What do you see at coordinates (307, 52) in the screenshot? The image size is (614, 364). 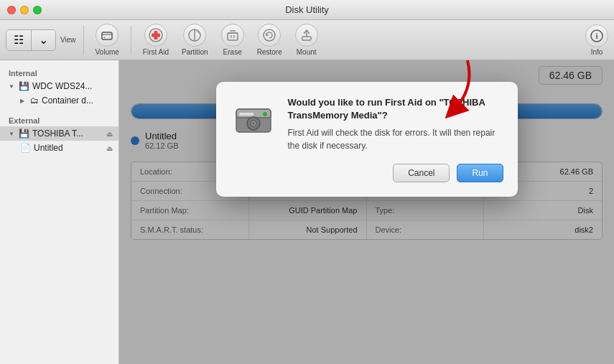 I see `mount-label: Mount` at bounding box center [307, 52].